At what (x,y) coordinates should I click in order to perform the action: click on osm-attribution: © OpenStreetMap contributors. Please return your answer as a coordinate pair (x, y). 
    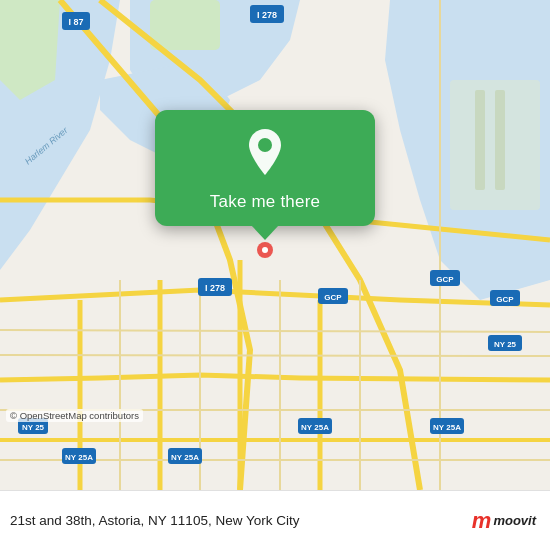
    Looking at the image, I should click on (74, 416).